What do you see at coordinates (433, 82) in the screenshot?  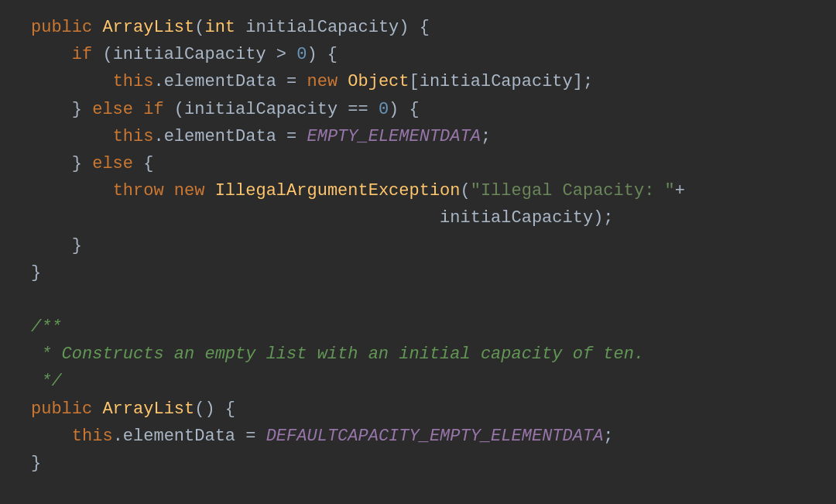 I see `code-line-3: this.elementData = new Object[initialCap…` at bounding box center [433, 82].